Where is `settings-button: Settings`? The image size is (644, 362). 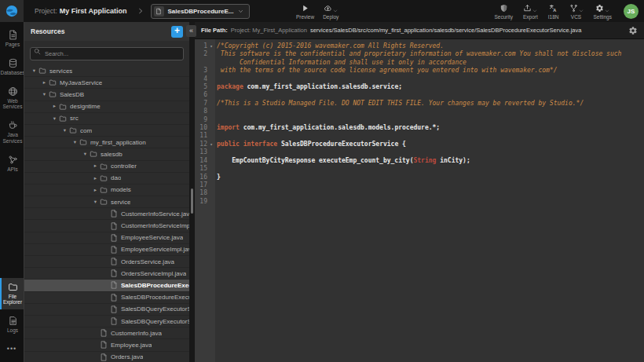
settings-button: Settings is located at coordinates (603, 11).